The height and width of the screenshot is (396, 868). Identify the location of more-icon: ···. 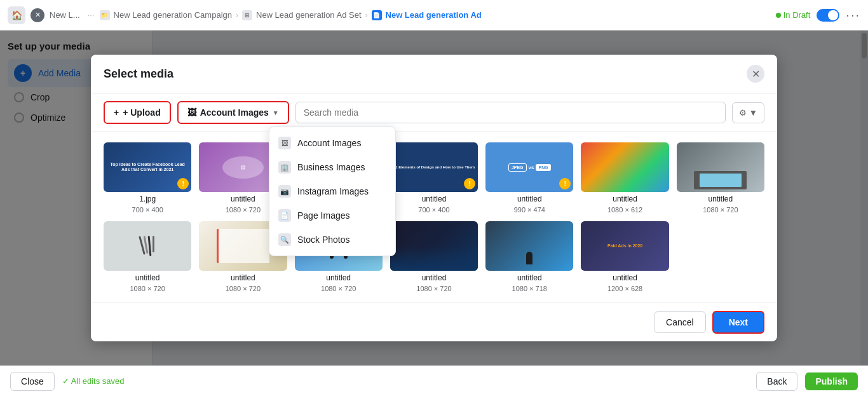
(92, 15).